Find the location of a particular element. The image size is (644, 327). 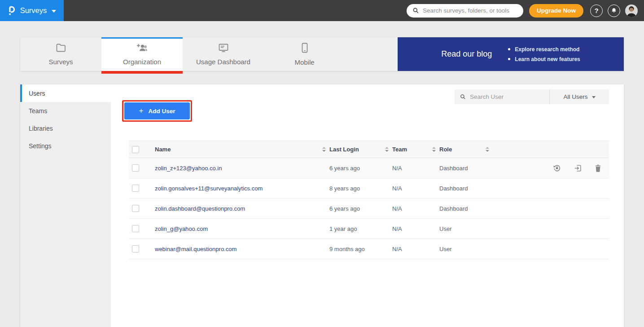

blog-banner-bullets: Explore research method Learn about new … is located at coordinates (544, 54).